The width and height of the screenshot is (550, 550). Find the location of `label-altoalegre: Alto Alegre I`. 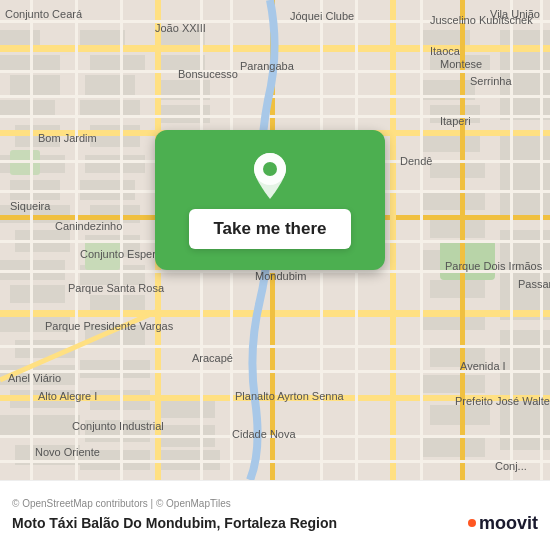

label-altoalegre: Alto Alegre I is located at coordinates (68, 396).